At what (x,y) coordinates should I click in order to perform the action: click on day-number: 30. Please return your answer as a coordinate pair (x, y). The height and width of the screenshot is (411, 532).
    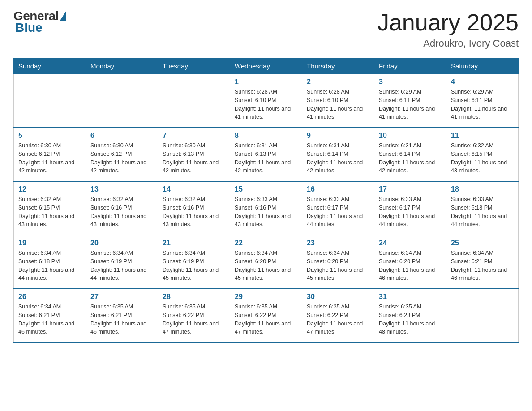
    Looking at the image, I should click on (338, 297).